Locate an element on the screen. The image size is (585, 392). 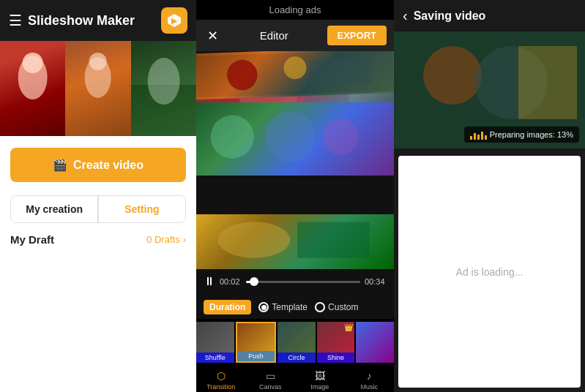
progress-bar is located at coordinates (303, 282).